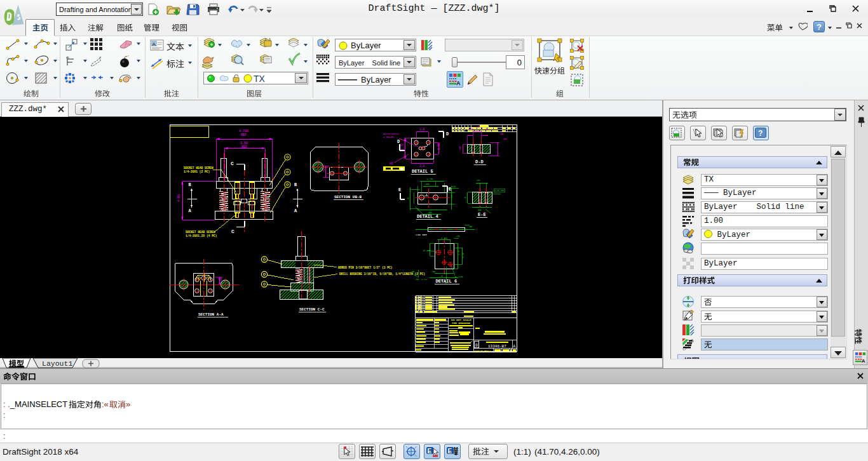 The height and width of the screenshot is (461, 868). Describe the element at coordinates (433, 272) in the screenshot. I see `svg-text: .55` at that location.